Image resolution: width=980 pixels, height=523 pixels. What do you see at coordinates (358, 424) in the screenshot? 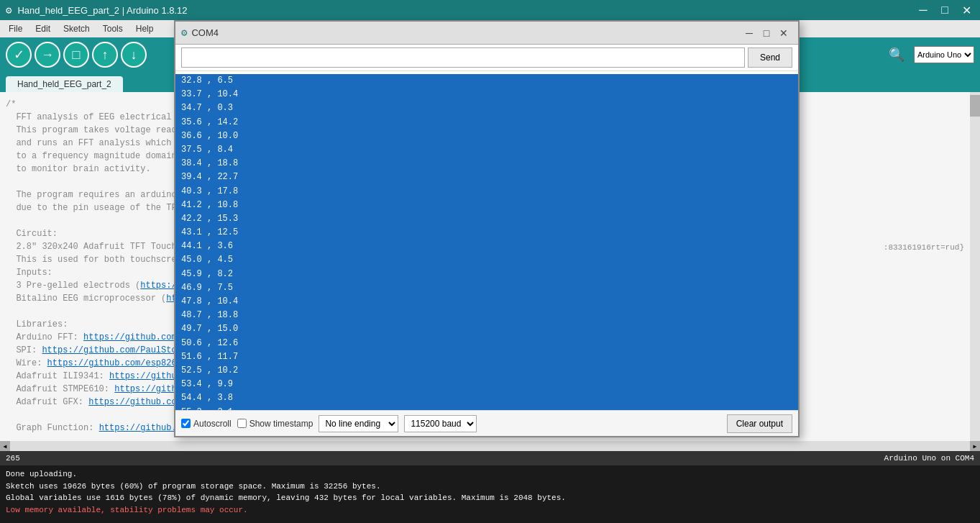
I see `line-ending-select: No line ending Newline Carriage return B…` at bounding box center [358, 424].